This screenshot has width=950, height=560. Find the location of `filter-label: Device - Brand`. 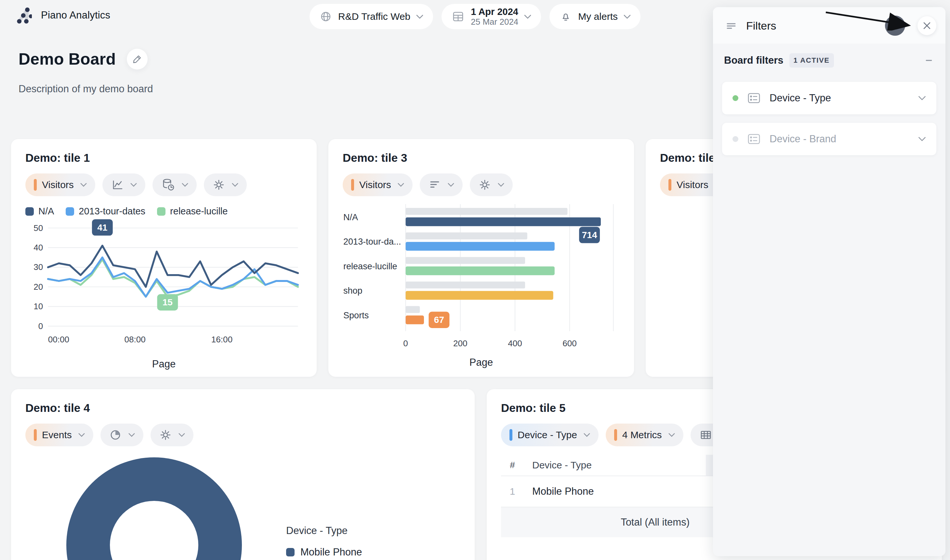

filter-label: Device - Brand is located at coordinates (803, 139).